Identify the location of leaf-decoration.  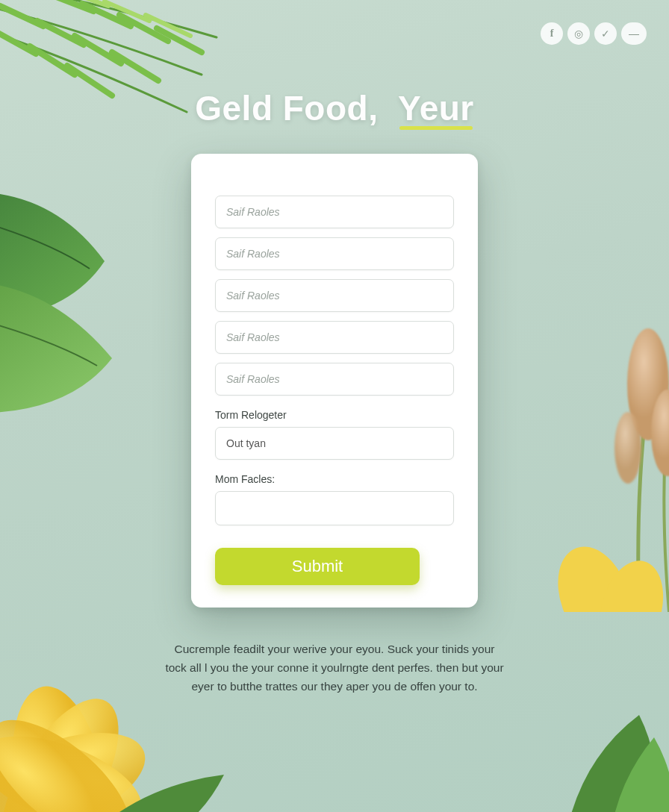
(82, 291).